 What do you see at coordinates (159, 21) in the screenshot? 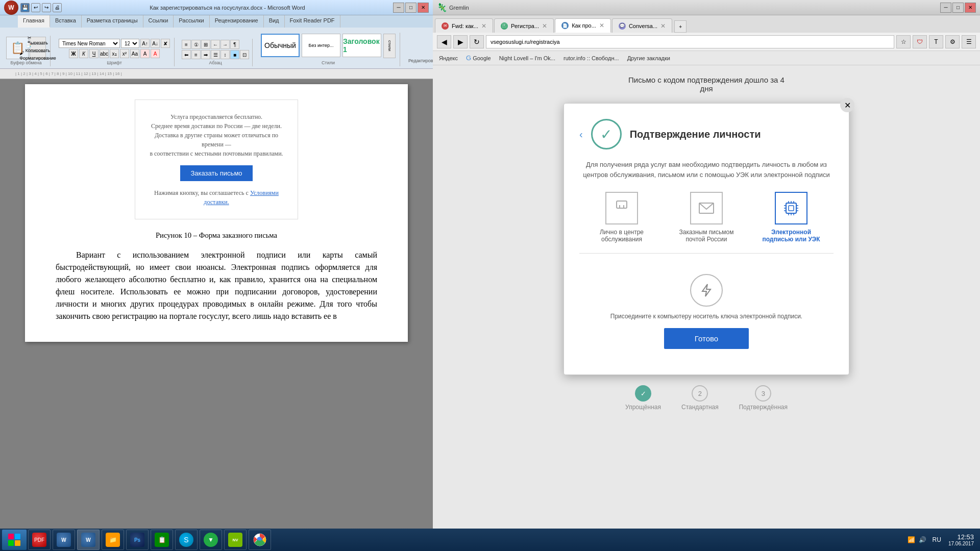
I see `tab-references: Ссылки` at bounding box center [159, 21].